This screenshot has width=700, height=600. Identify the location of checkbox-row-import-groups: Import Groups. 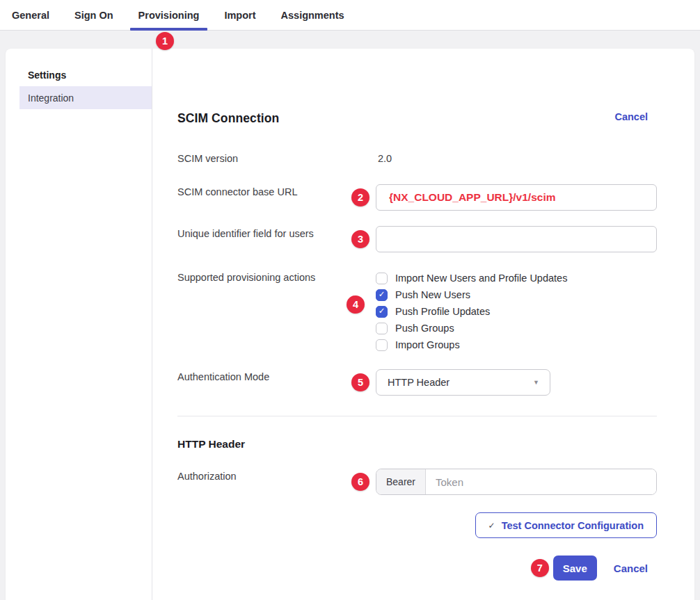
(516, 345).